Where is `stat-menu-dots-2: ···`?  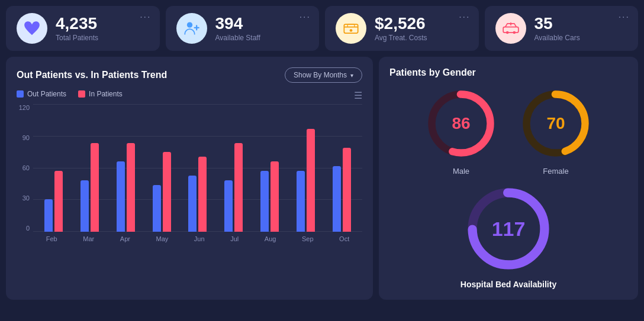
stat-menu-dots-2: ··· is located at coordinates (305, 17).